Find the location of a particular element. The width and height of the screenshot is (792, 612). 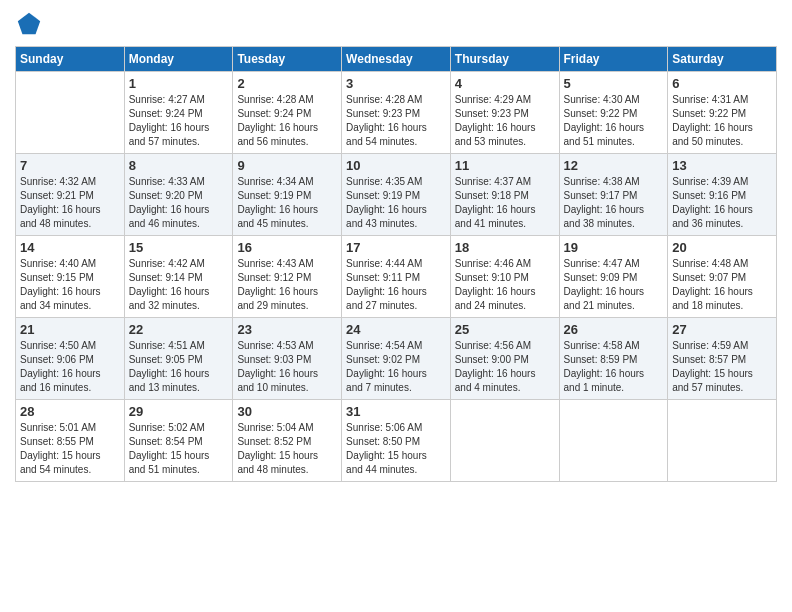

header is located at coordinates (396, 24).